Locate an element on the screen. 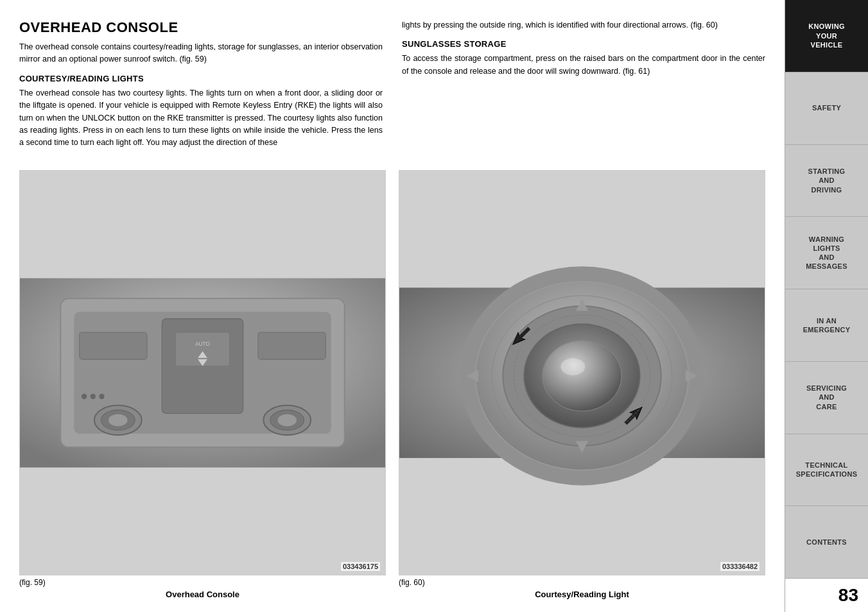  fig60-label: Courtesy/Reading Light is located at coordinates (582, 594).